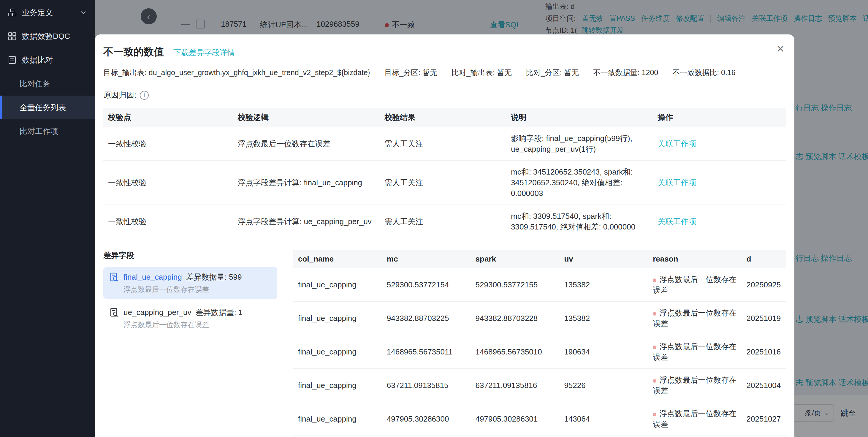  What do you see at coordinates (604, 352) in the screenshot?
I see `cell-uv: 190634` at bounding box center [604, 352].